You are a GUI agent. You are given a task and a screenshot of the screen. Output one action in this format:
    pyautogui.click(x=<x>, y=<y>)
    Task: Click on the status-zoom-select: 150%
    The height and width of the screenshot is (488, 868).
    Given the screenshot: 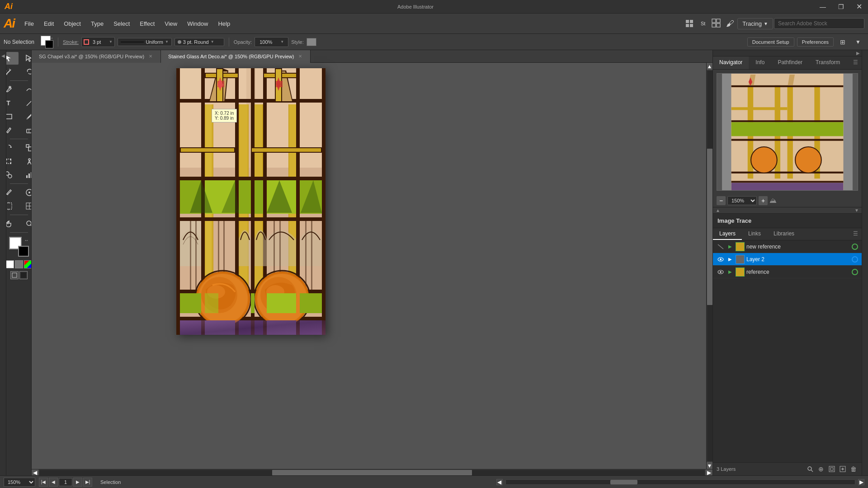 What is the action you would take?
    pyautogui.click(x=19, y=482)
    